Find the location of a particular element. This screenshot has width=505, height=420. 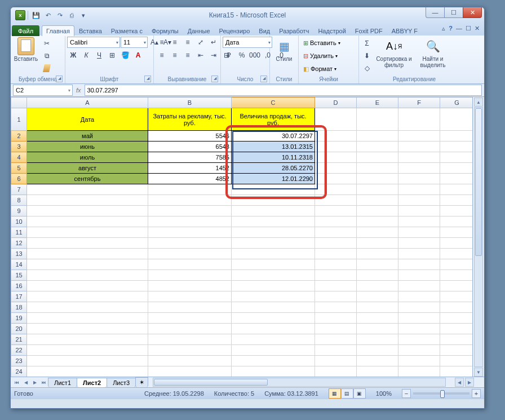

cell-e22 is located at coordinates (378, 351).